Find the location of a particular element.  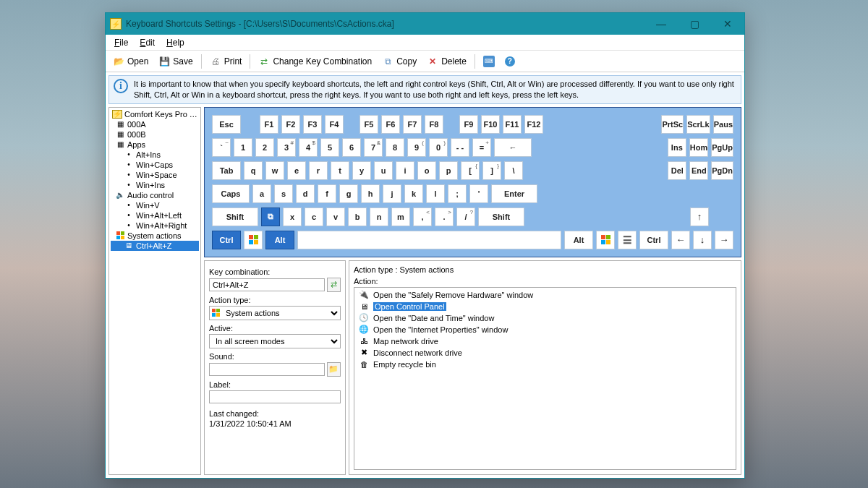

key: `~ is located at coordinates (221, 147).